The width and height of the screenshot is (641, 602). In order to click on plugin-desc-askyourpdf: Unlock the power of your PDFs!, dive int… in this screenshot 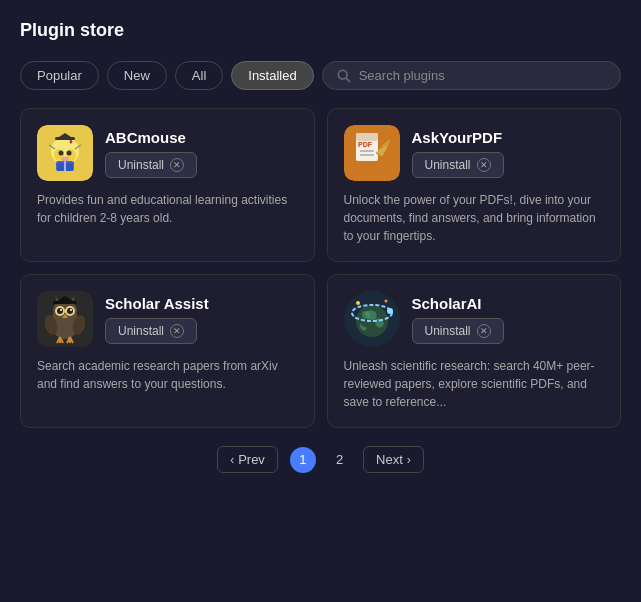, I will do `click(474, 218)`.